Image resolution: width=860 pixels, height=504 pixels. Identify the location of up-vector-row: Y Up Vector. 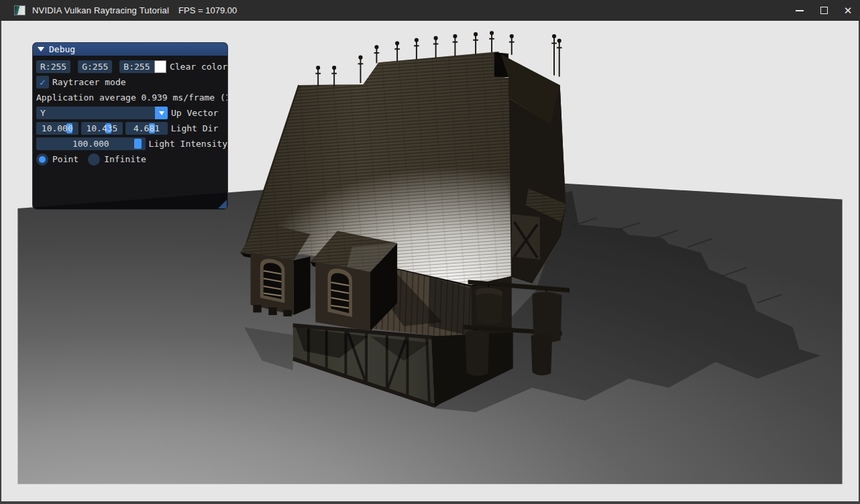
(131, 113).